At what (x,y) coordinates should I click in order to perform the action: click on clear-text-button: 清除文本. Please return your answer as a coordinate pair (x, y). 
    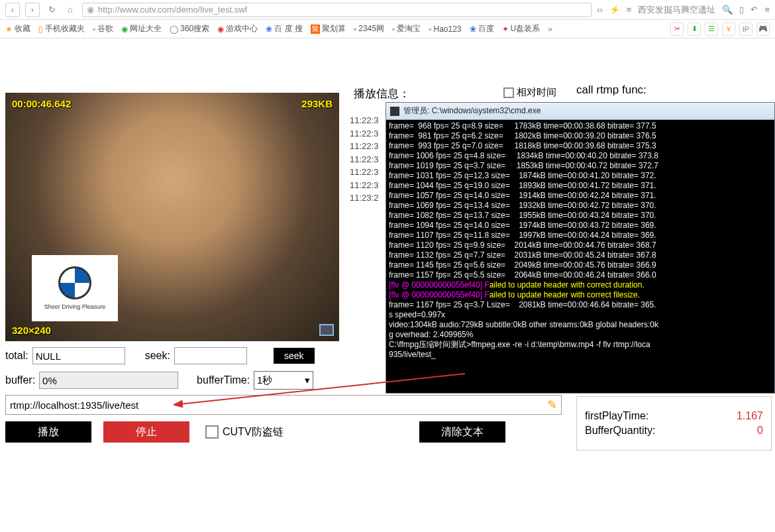
    Looking at the image, I should click on (462, 432).